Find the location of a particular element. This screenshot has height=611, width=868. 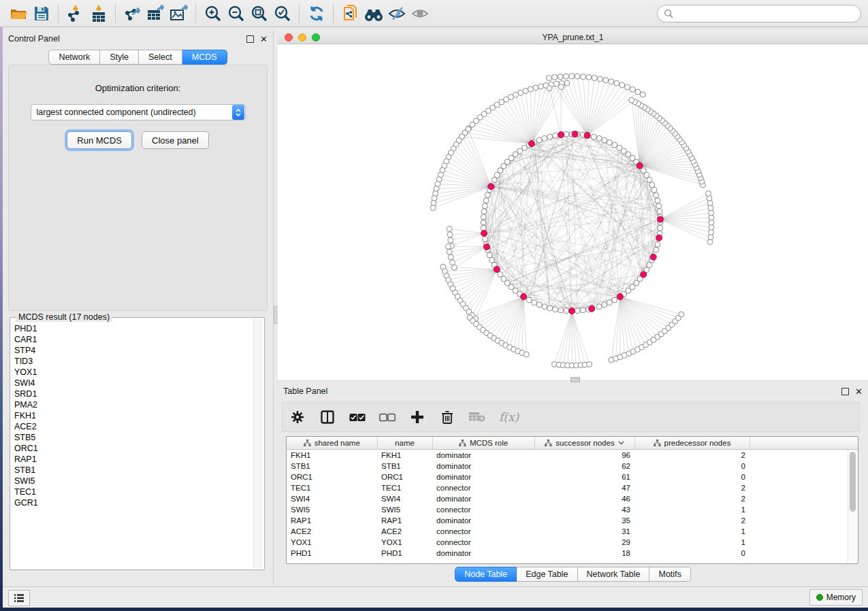

result-node-item: FKH1 is located at coordinates (133, 416).